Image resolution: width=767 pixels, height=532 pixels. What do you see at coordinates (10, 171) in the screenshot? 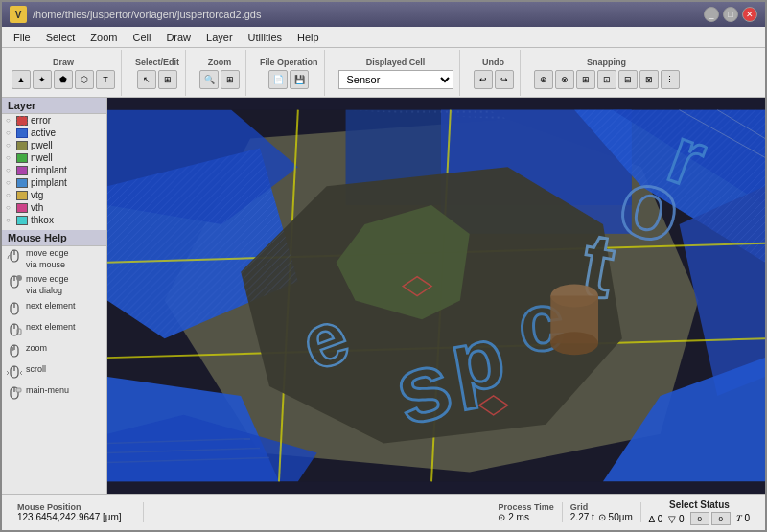
I see `layer-vis-nimplant: ○` at bounding box center [10, 171].